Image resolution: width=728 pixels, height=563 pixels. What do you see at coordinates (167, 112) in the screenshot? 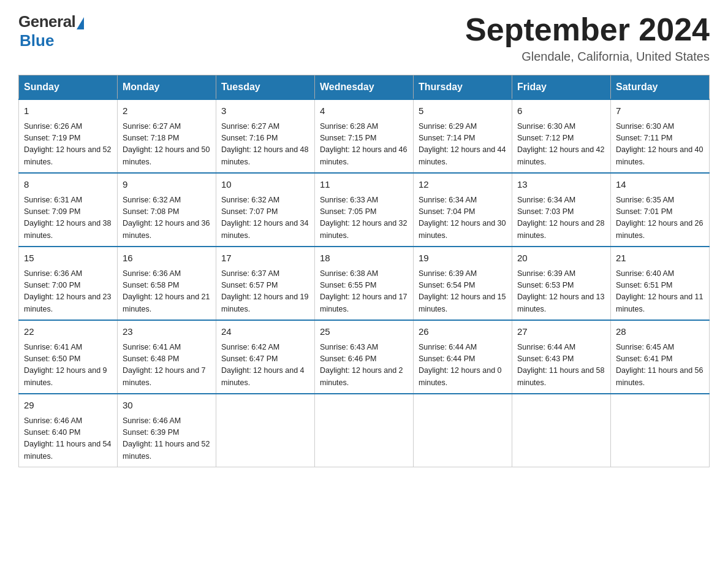
I see `day-number: 2` at bounding box center [167, 112].